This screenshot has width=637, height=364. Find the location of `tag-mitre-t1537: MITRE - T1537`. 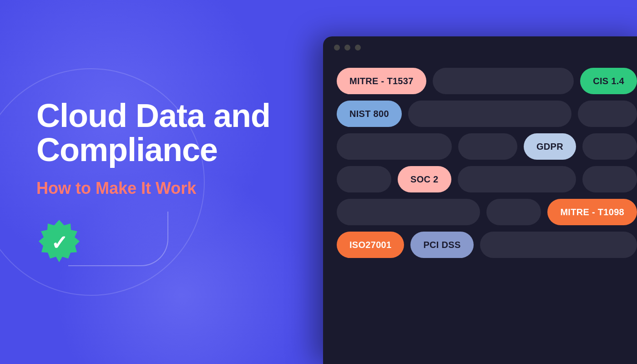

tag-mitre-t1537: MITRE - T1537 is located at coordinates (381, 81).